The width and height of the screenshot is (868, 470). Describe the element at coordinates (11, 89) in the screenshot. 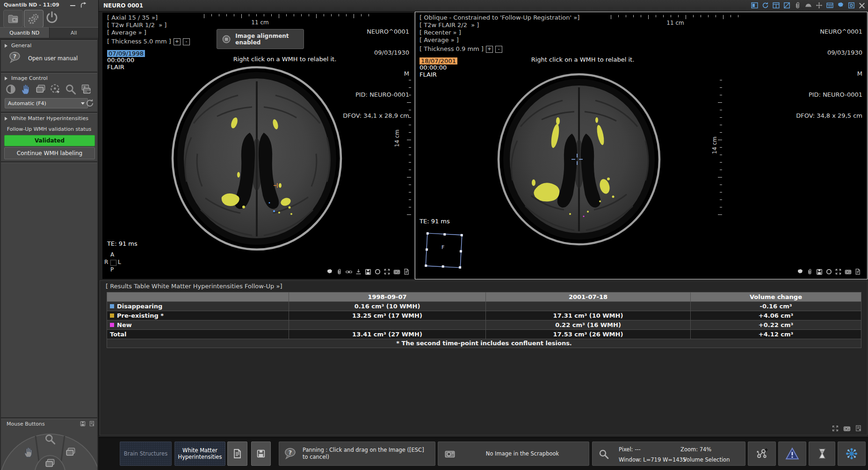

I see `contrast-tool-icon` at that location.